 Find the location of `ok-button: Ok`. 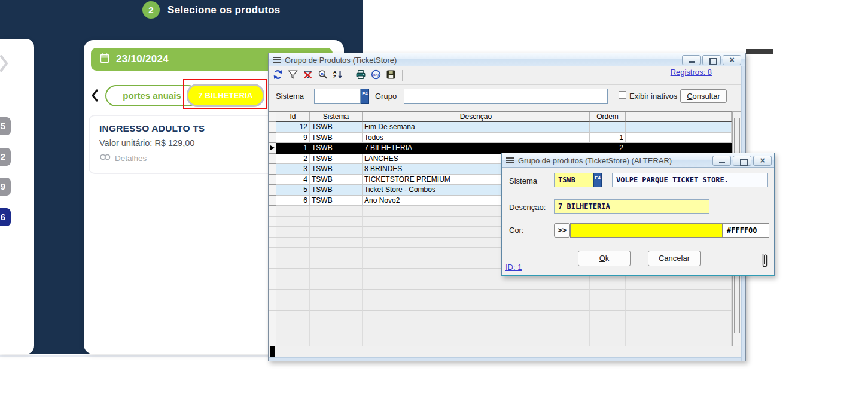

ok-button: Ok is located at coordinates (604, 258).